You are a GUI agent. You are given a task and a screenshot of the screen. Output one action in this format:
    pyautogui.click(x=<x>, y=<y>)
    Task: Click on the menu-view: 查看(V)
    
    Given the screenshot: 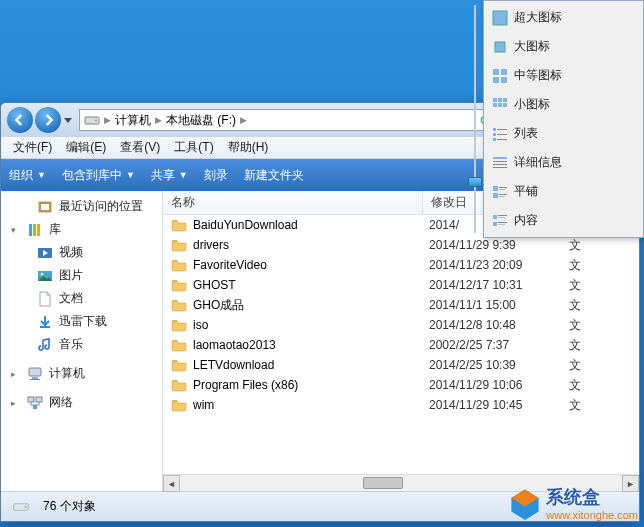 What is the action you would take?
    pyautogui.click(x=140, y=148)
    